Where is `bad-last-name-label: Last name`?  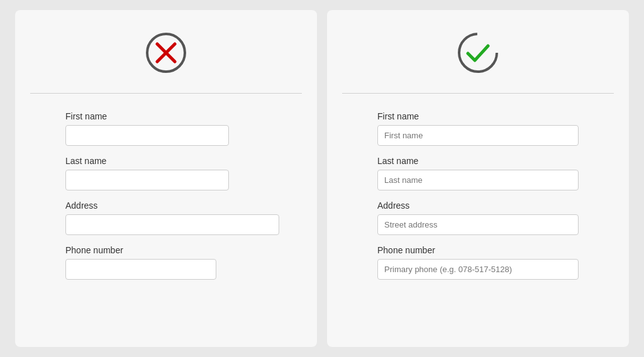 bad-last-name-label: Last name is located at coordinates (166, 161).